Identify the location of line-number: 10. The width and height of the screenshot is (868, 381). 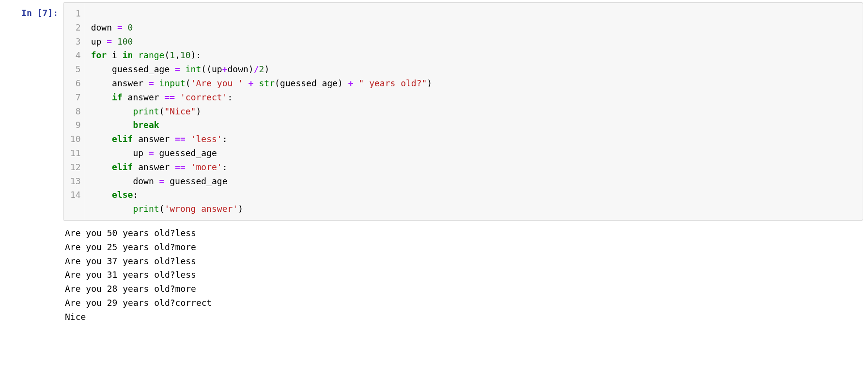
(76, 140).